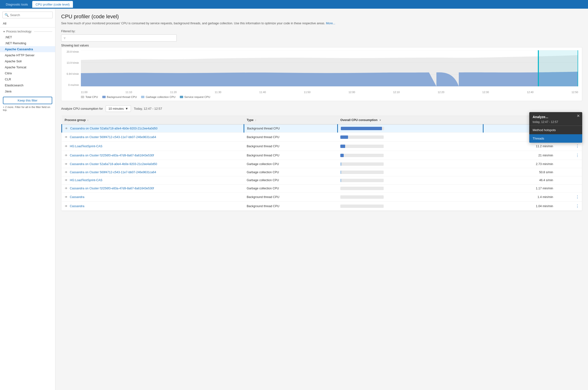  I want to click on popup-close-button: ✕, so click(578, 116).